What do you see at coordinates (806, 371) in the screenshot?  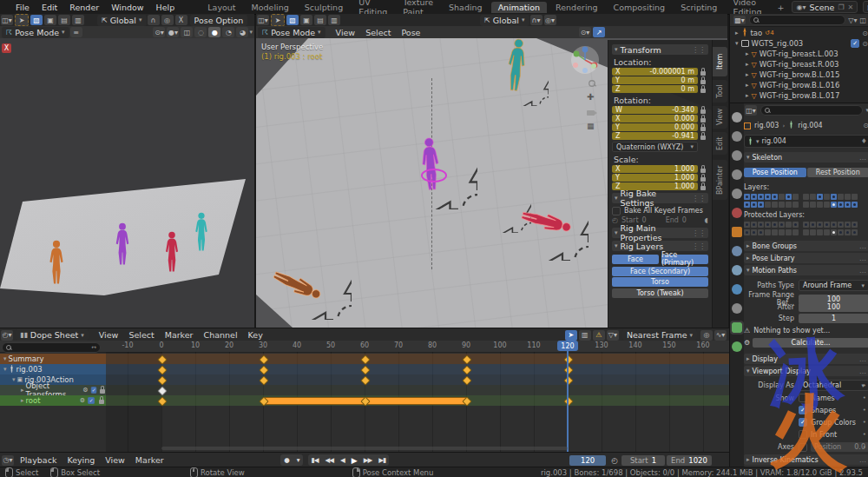 I see `viewport-display-panel-header: ▾Viewport Display…` at bounding box center [806, 371].